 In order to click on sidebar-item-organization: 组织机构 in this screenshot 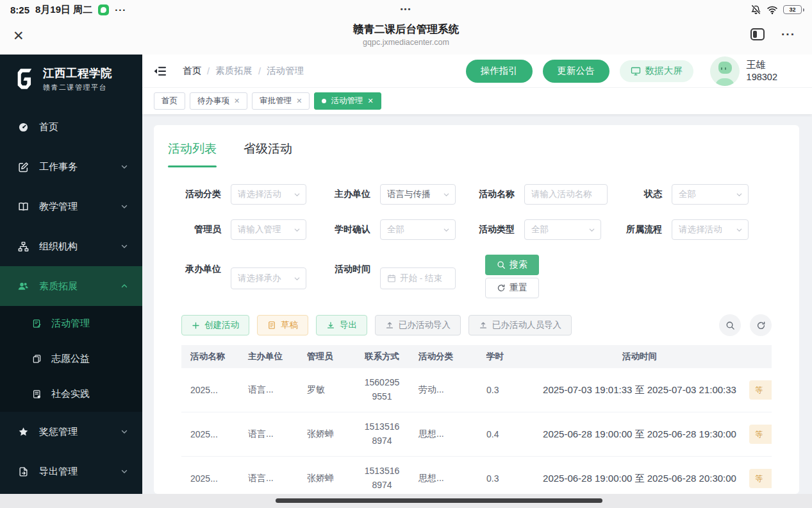, I will do `click(71, 246)`.